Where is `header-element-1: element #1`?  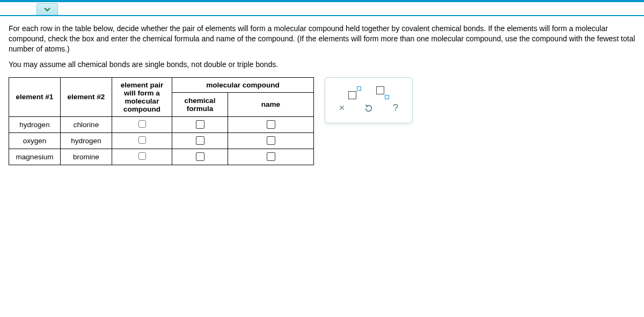
header-element-1: element #1 is located at coordinates (35, 97).